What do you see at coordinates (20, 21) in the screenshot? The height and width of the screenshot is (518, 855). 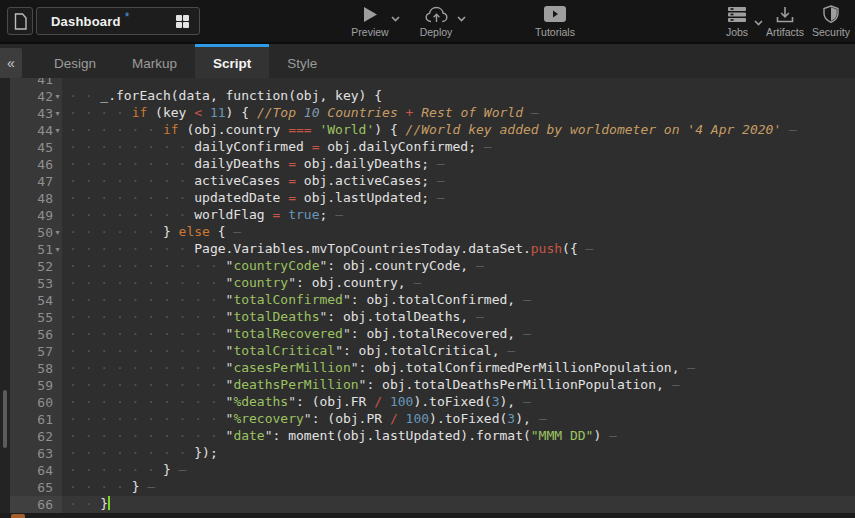 I see `page-file-button` at bounding box center [20, 21].